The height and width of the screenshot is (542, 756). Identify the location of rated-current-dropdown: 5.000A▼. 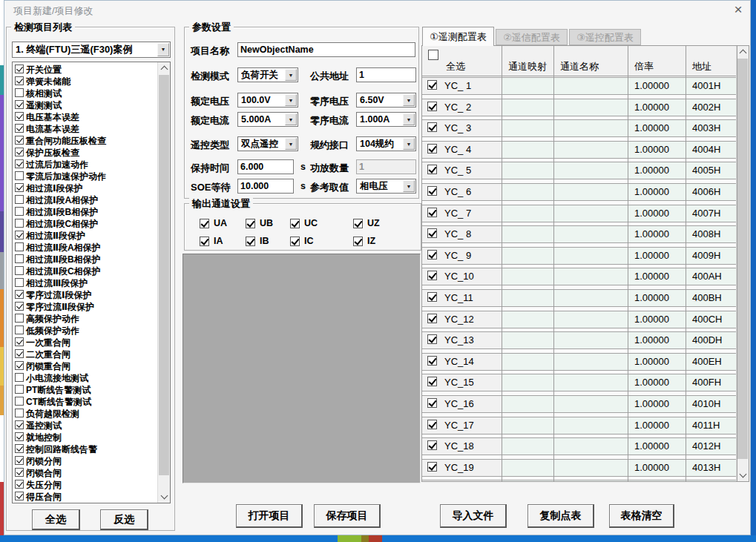
(268, 119).